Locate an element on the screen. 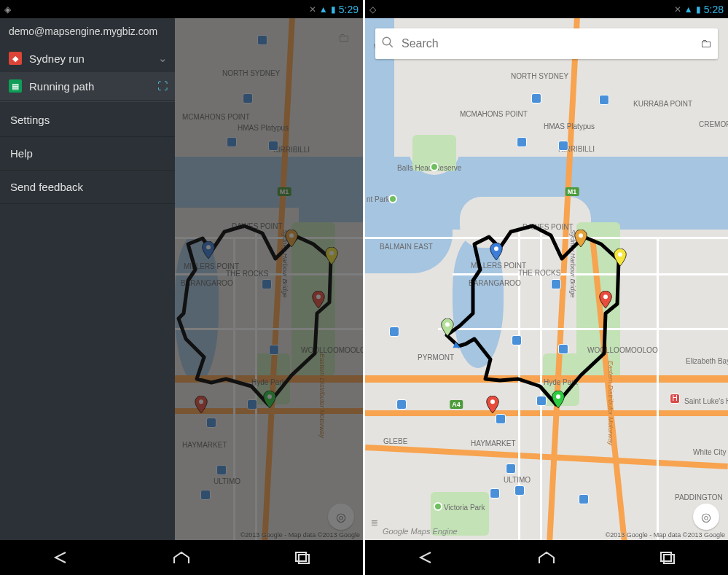  google-logo: Google Maps Engine is located at coordinates (420, 531).